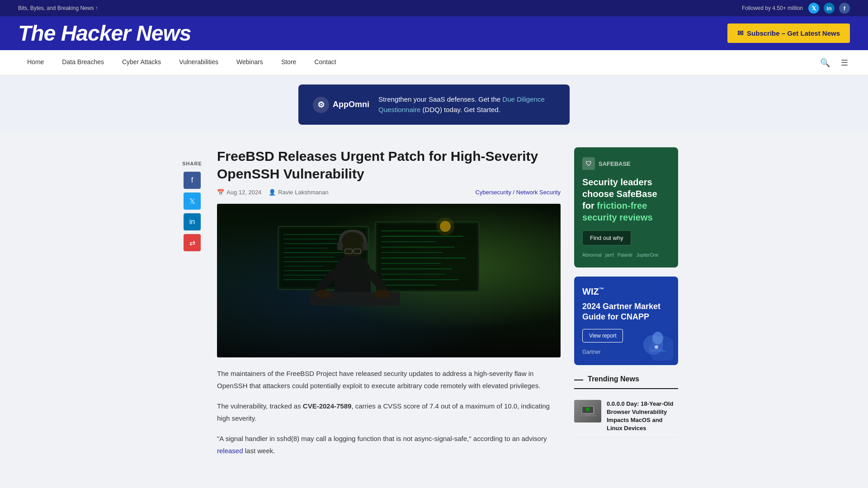 Image resolution: width=868 pixels, height=488 pixels. What do you see at coordinates (592, 255) in the screenshot?
I see `partner-abnormal: Abnormal` at bounding box center [592, 255].